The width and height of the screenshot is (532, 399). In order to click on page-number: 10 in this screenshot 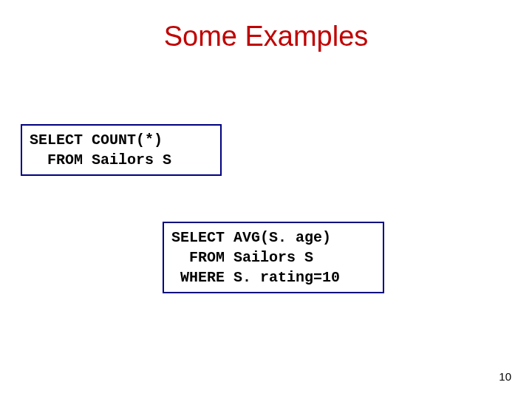, I will do `click(505, 377)`.